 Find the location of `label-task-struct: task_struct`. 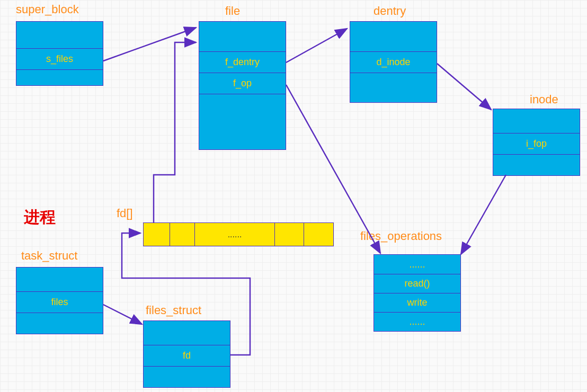

label-task-struct: task_struct is located at coordinates (49, 256).